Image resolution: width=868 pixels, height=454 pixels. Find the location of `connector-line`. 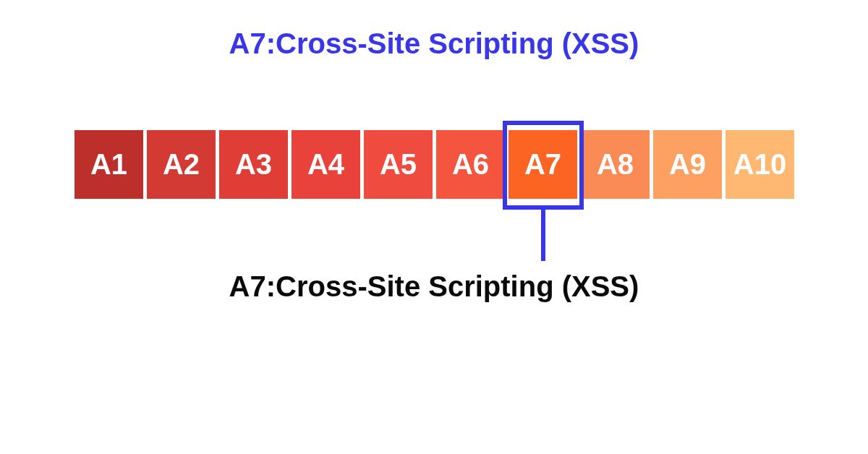

connector-line is located at coordinates (543, 236).